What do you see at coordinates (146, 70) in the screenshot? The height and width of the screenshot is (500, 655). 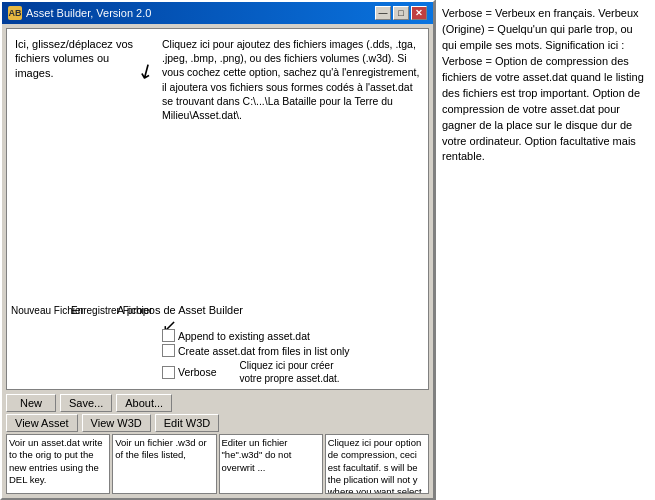 I see `drop-arrow-icon: ↙` at bounding box center [146, 70].